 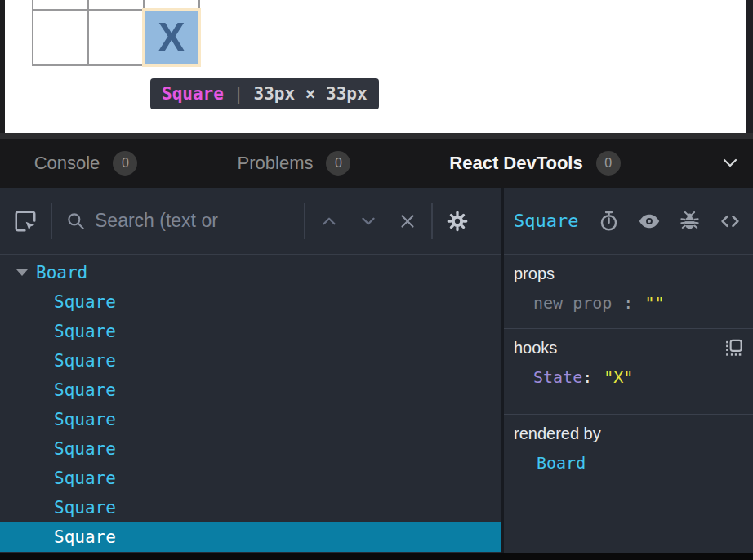 What do you see at coordinates (750, 67) in the screenshot?
I see `window-edge-right` at bounding box center [750, 67].